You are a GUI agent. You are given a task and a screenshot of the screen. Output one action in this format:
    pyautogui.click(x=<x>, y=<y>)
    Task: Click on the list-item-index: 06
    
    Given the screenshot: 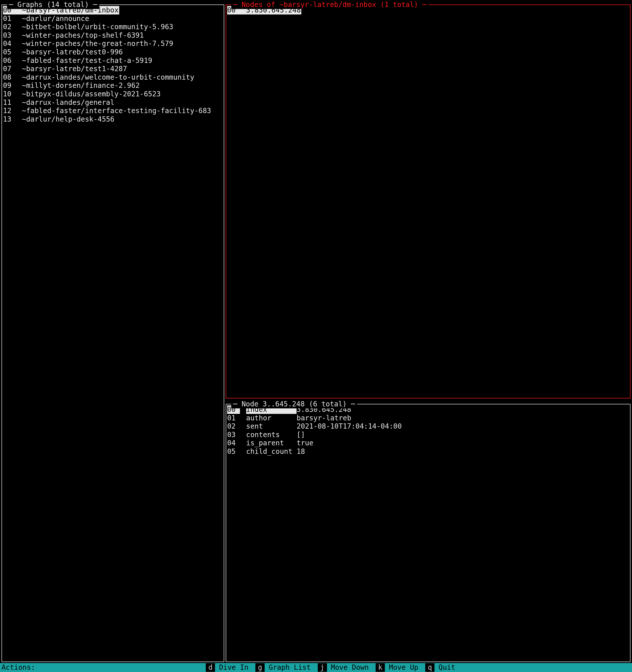 What is the action you would take?
    pyautogui.click(x=9, y=61)
    